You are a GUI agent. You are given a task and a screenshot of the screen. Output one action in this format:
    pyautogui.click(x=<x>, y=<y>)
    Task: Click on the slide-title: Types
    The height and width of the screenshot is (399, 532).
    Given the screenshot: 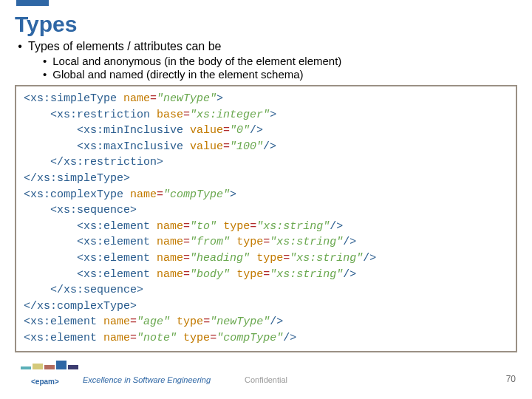 What is the action you would take?
    pyautogui.click(x=266, y=24)
    